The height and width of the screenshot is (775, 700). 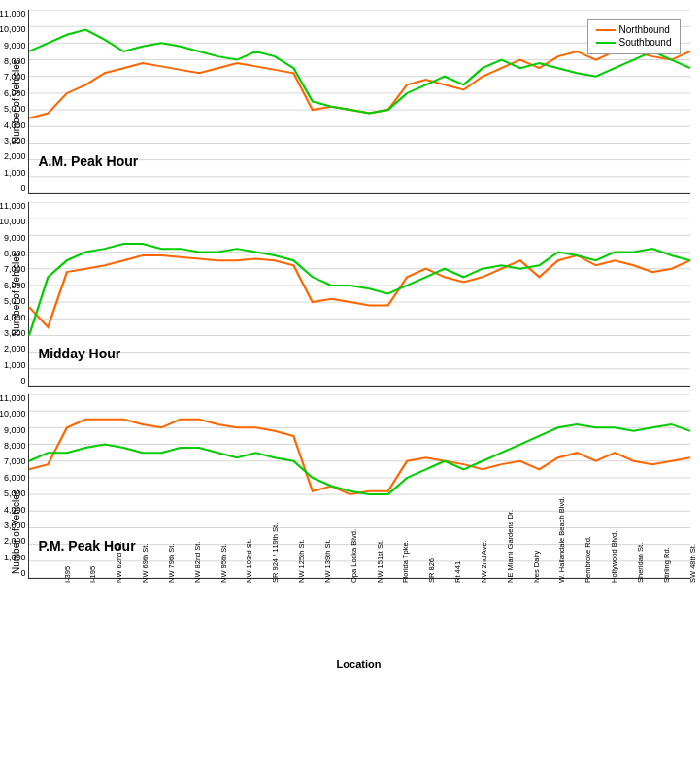 I want to click on x-axis-label: NW 139th St., so click(x=328, y=561).